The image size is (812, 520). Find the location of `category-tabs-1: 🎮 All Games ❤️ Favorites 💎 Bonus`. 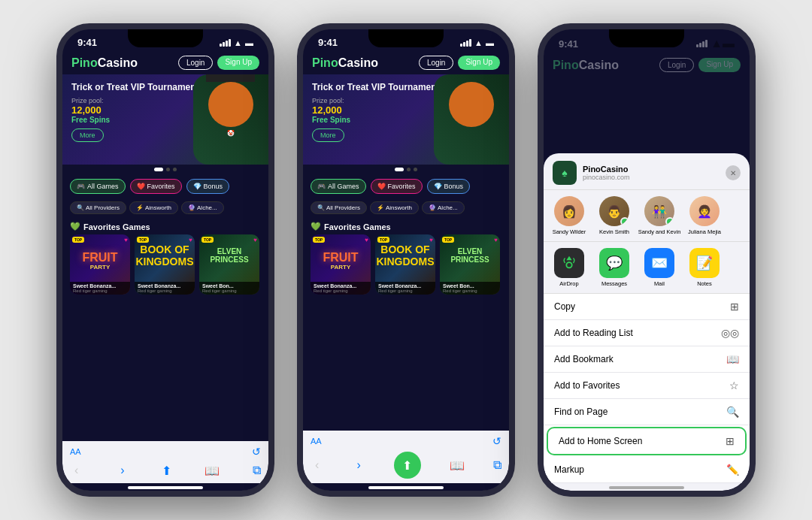

category-tabs-1: 🎮 All Games ❤️ Favorites 💎 Bonus is located at coordinates (165, 186).